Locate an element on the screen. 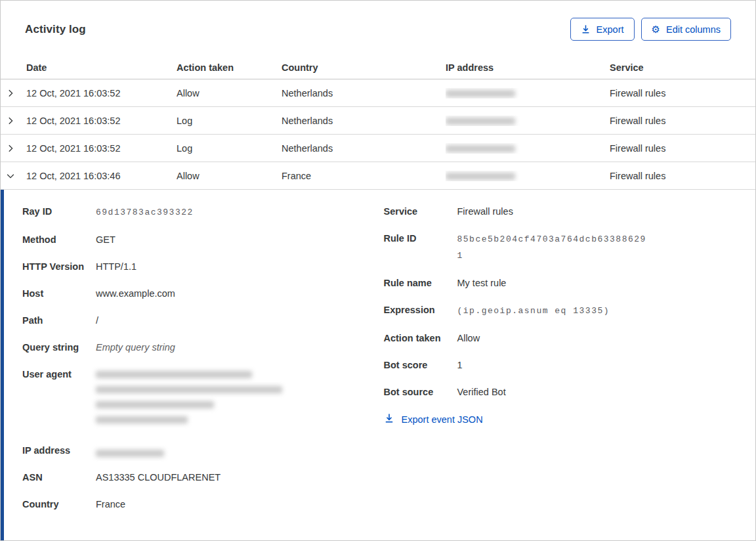 This screenshot has height=541, width=756. service-value: Firewall rules is located at coordinates (486, 211).